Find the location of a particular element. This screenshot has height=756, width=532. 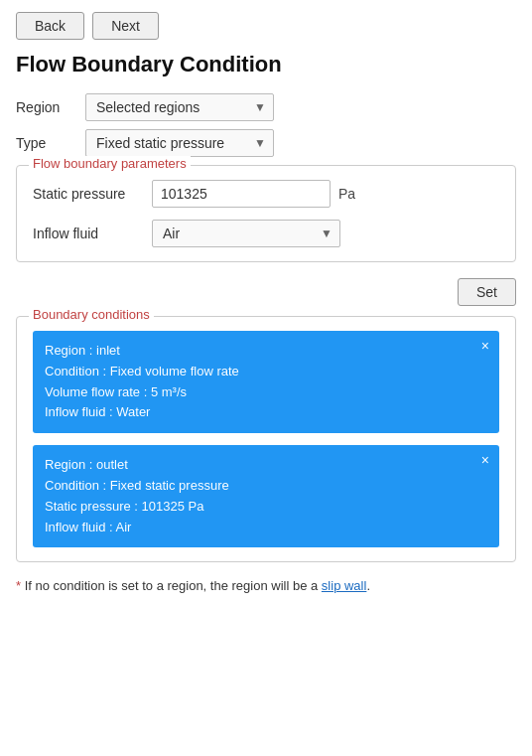

type-select: Fixed static pressure Fixed volume flow … is located at coordinates (180, 143).